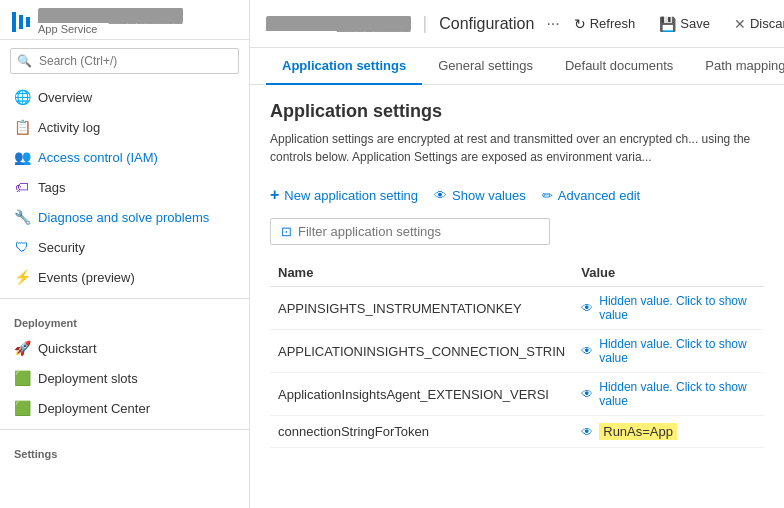 This screenshot has height=508, width=784. What do you see at coordinates (517, 308) in the screenshot?
I see `table-row: APPINSIGHTS_INSTRUMENTATIONKEY 👁 Hidden …` at bounding box center [517, 308].